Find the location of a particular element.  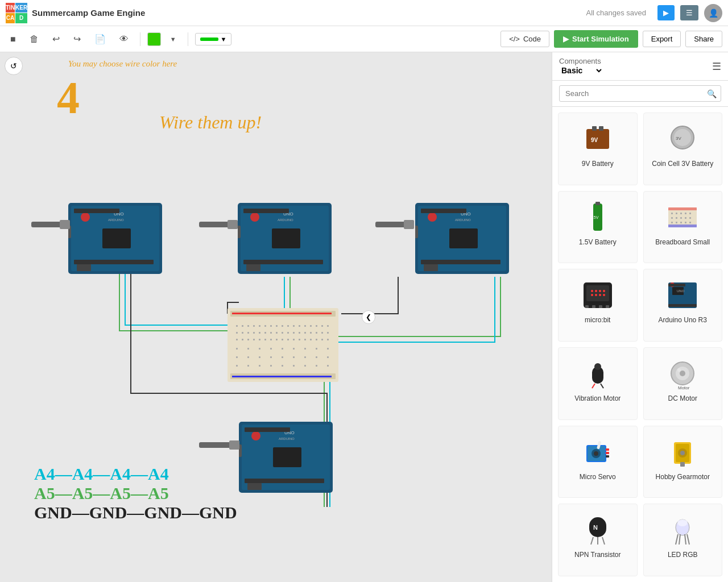

hobby-gearmotor-icon is located at coordinates (682, 451).